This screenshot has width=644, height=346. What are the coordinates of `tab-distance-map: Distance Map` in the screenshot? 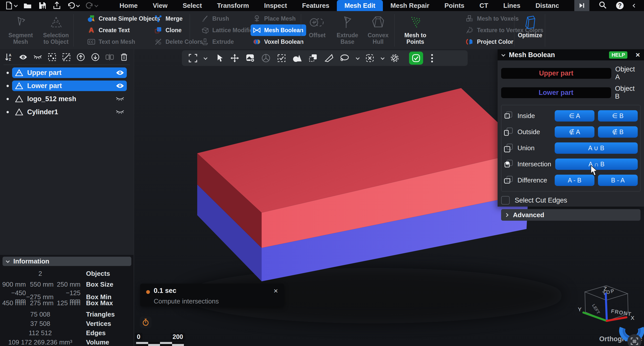 It's located at (543, 6).